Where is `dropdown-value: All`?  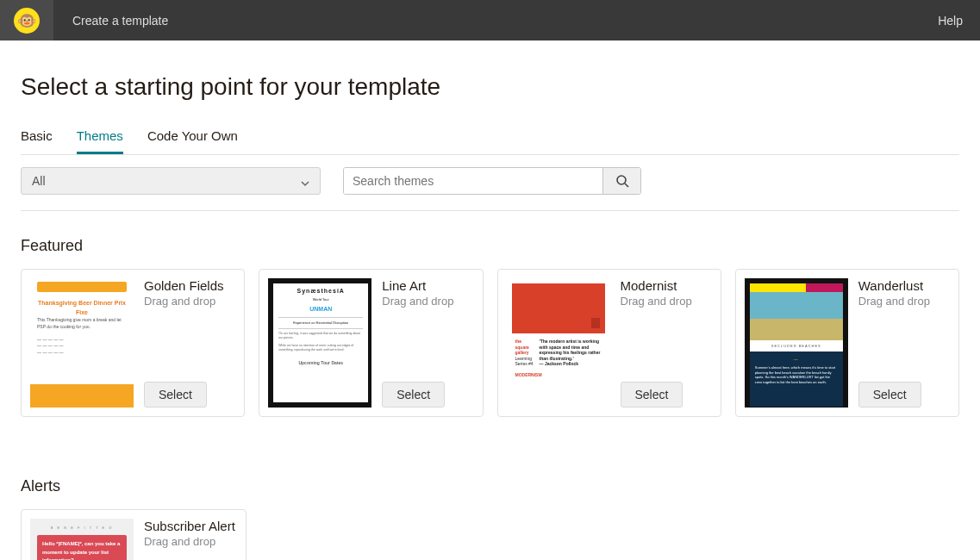
dropdown-value: All is located at coordinates (39, 181).